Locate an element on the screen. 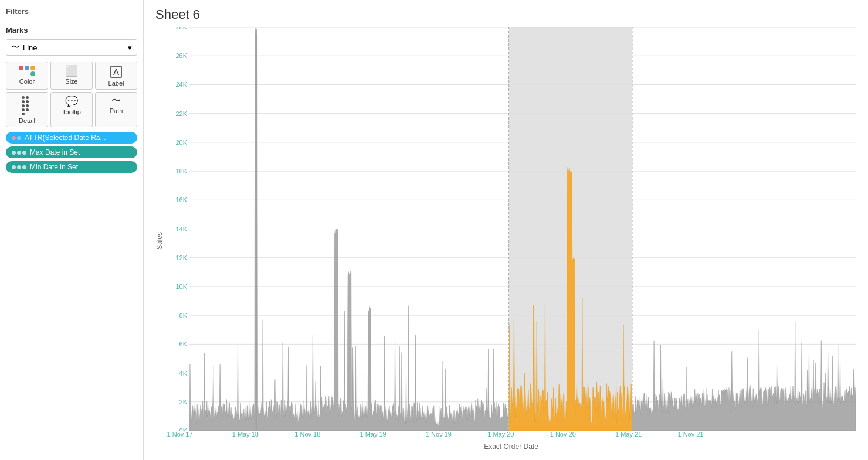 This screenshot has width=868, height=460. marks-buttons-grid: Color ⬜ Size A Label Detail is located at coordinates (72, 94).